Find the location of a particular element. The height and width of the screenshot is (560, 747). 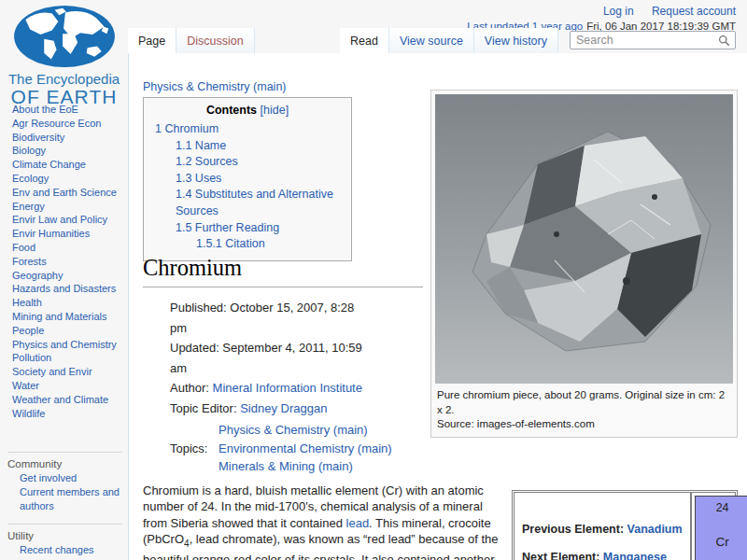

sidebar-link: Envir Law and Policy is located at coordinates (60, 219).